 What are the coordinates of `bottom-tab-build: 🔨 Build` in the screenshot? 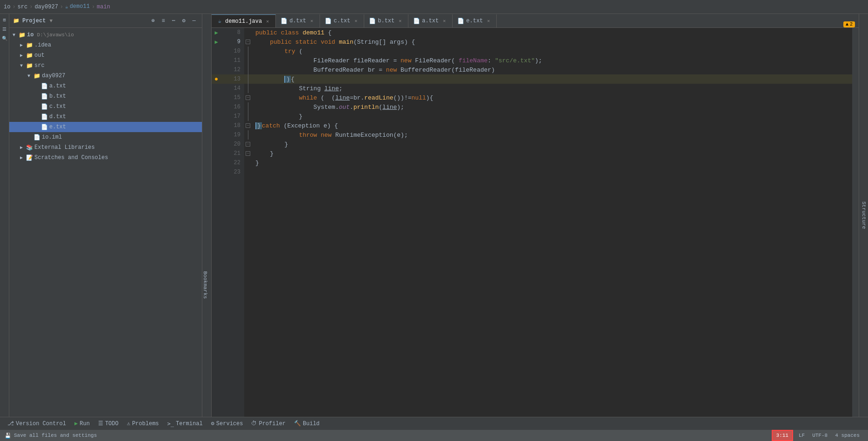 It's located at (307, 424).